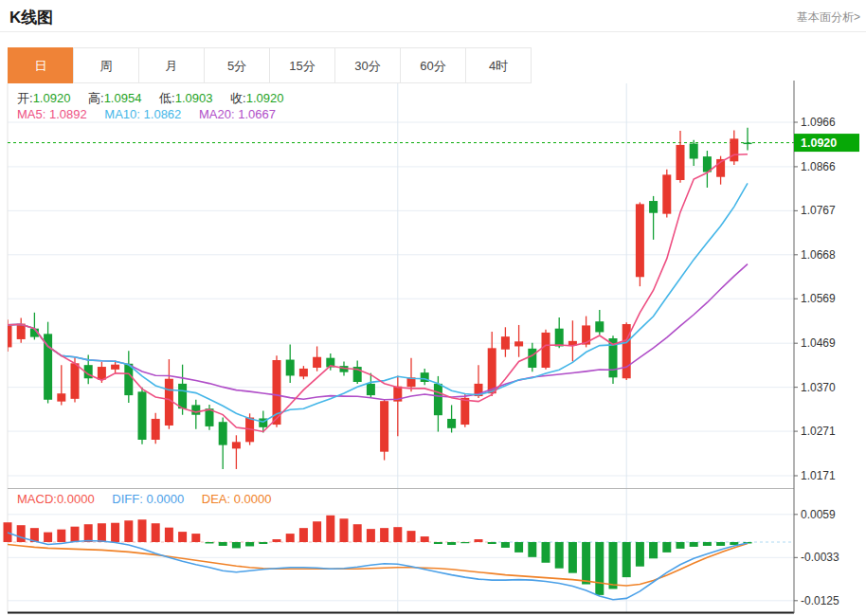 The width and height of the screenshot is (866, 616). I want to click on tab-period-2: 月, so click(171, 65).